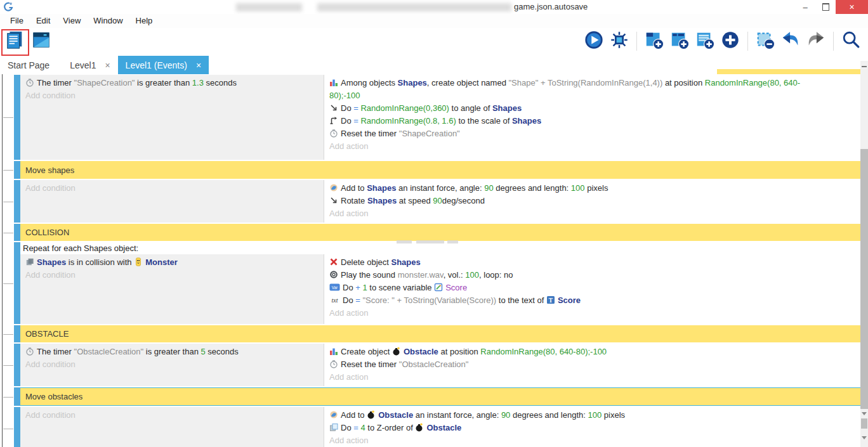  Describe the element at coordinates (172, 83) in the screenshot. I see `condition-line: The timer "ShapeCreation" is greater tha…` at that location.